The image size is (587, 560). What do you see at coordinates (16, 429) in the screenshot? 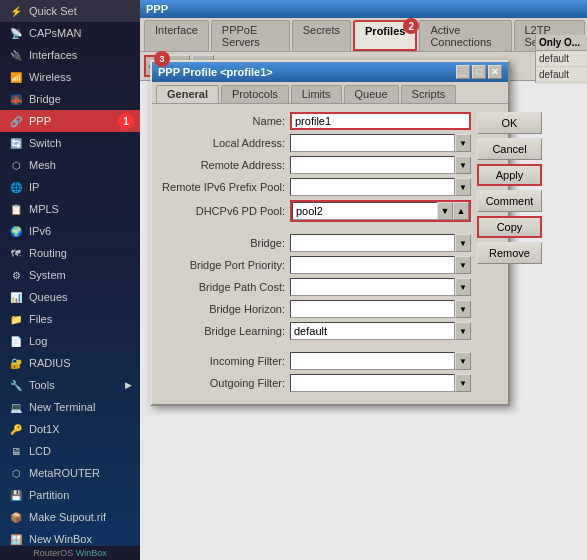
I see `dot1x-icon: 🔑` at bounding box center [16, 429].